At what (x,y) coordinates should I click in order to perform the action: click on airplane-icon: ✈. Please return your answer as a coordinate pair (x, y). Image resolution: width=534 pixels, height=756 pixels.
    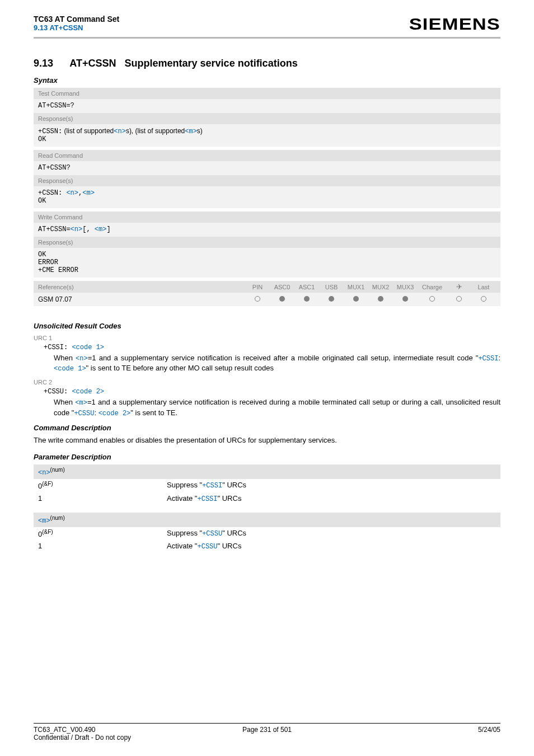
    Looking at the image, I should click on (459, 287).